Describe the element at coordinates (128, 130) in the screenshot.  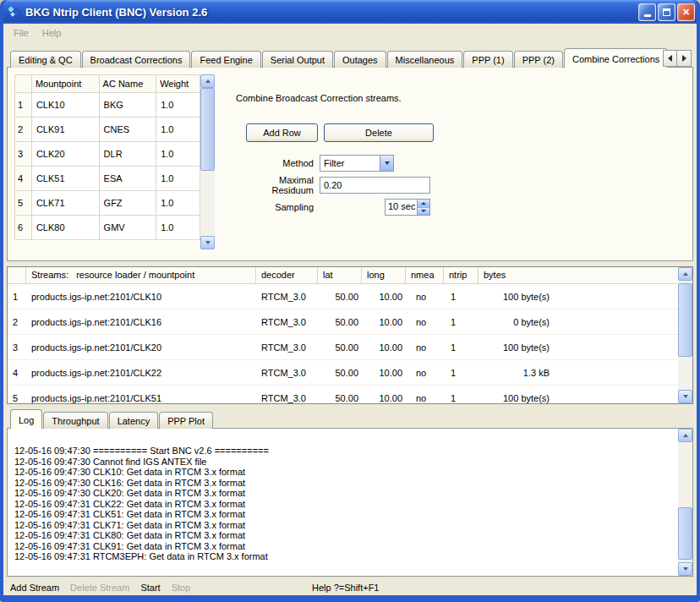
I see `table-cell: CNES` at that location.